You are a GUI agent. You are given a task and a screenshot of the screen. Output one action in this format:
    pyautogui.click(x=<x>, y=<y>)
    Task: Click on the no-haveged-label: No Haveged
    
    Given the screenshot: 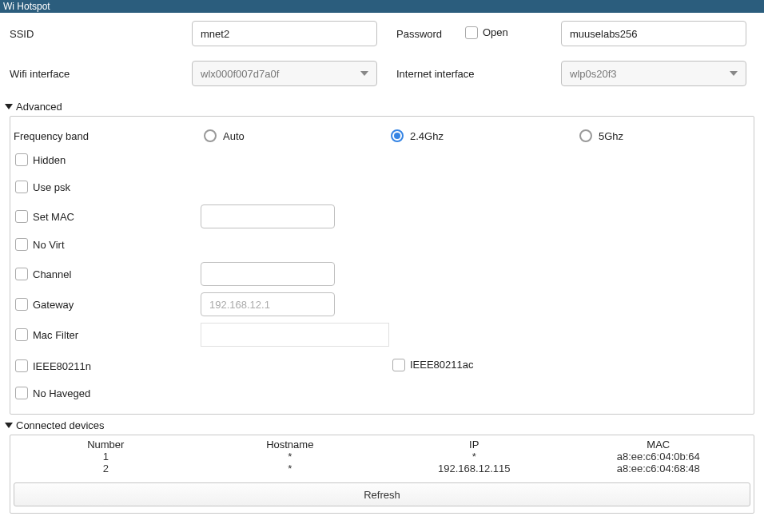 What is the action you would take?
    pyautogui.click(x=62, y=393)
    